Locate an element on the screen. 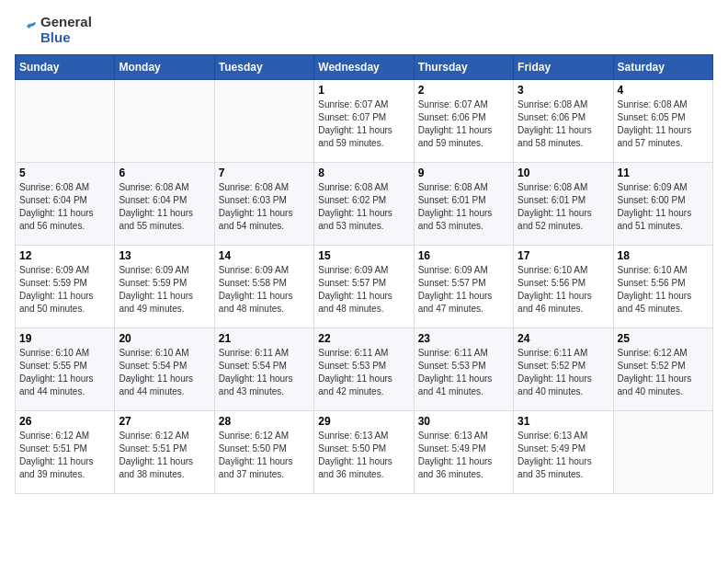  day-cell: 19Sunrise: 6:10 AM Sunset: 5:55 PM Dayli… is located at coordinates (65, 370).